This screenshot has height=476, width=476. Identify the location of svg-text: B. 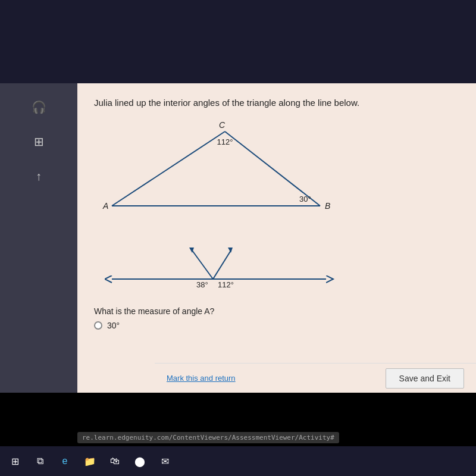
(327, 206).